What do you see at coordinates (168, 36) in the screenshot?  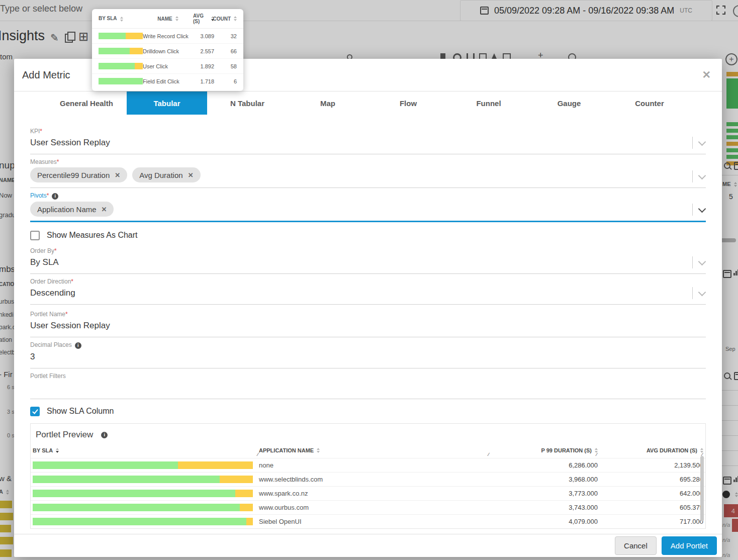 I see `tooltip-row: Write Record Click 3.089 32` at bounding box center [168, 36].